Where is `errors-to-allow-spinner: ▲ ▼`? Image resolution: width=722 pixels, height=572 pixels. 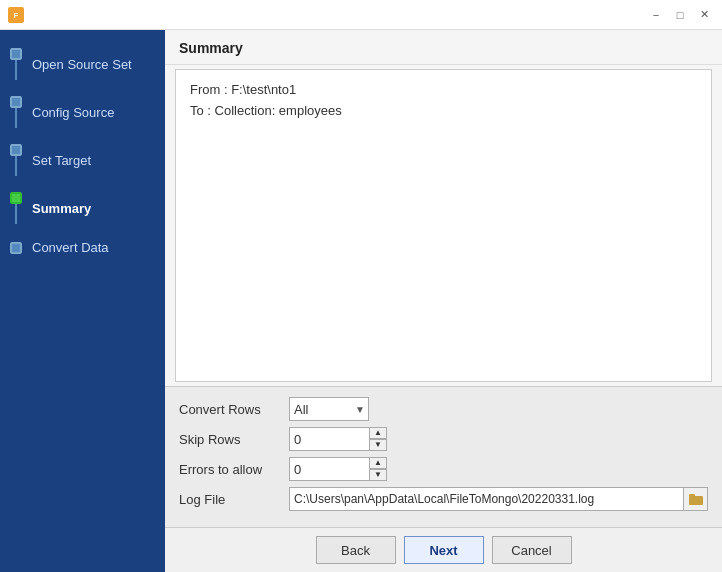 errors-to-allow-spinner: ▲ ▼ is located at coordinates (378, 469).